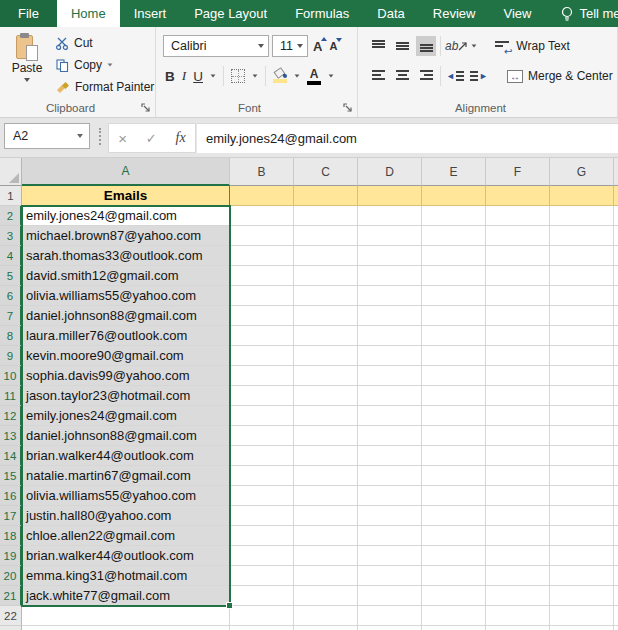  Describe the element at coordinates (11, 356) in the screenshot. I see `row-header-9: 9` at that location.